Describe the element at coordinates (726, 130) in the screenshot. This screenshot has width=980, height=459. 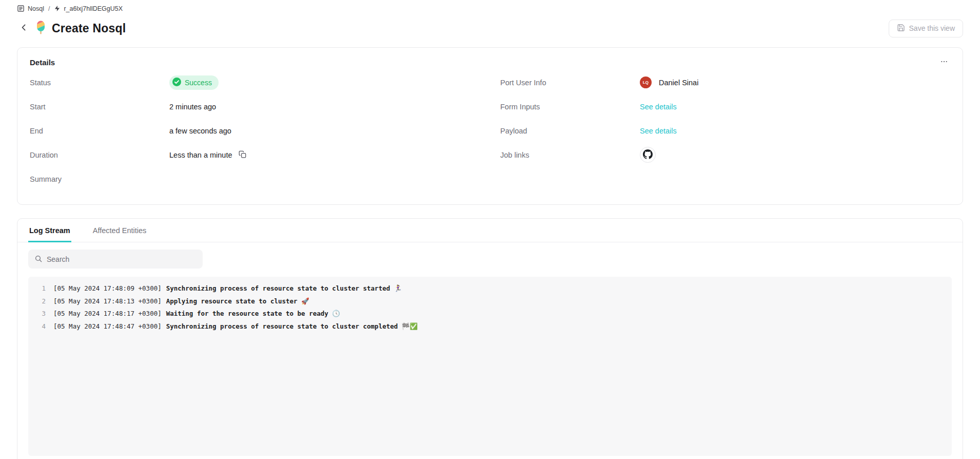
I see `detail-row-payload: Payload See details` at that location.